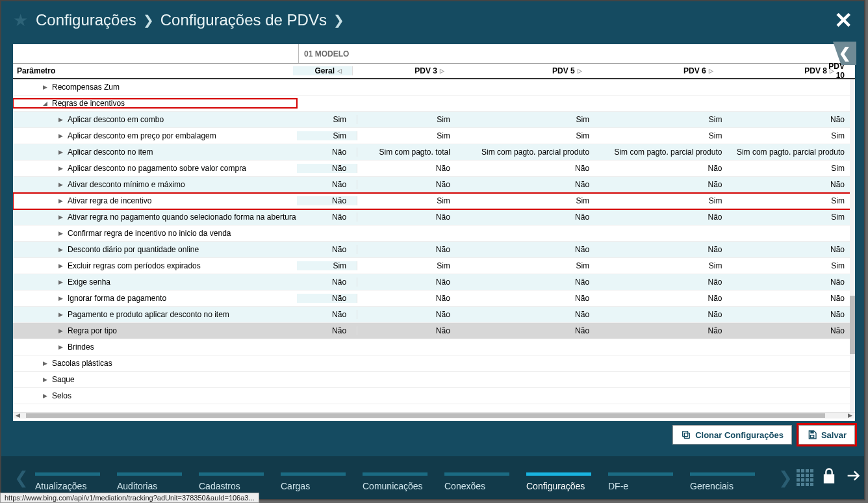 The height and width of the screenshot is (503, 868). What do you see at coordinates (732, 435) in the screenshot?
I see `clone-config-button: Clonar Configurações` at bounding box center [732, 435].